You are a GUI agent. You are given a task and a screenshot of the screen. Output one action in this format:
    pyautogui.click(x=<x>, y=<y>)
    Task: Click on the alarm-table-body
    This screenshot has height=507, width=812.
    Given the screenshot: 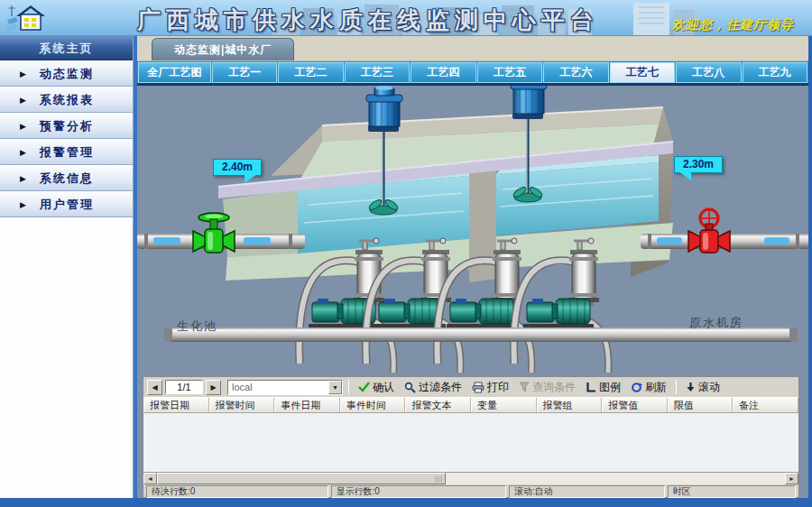 What is the action you would take?
    pyautogui.click(x=471, y=442)
    